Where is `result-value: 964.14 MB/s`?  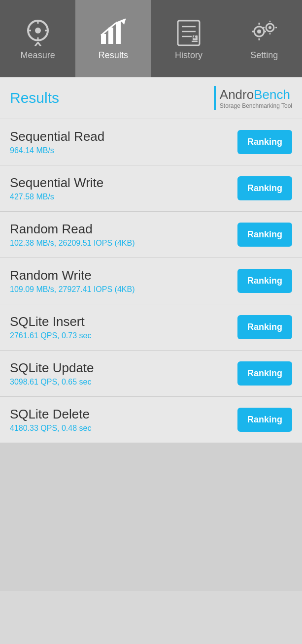 result-value: 964.14 MB/s is located at coordinates (57, 151).